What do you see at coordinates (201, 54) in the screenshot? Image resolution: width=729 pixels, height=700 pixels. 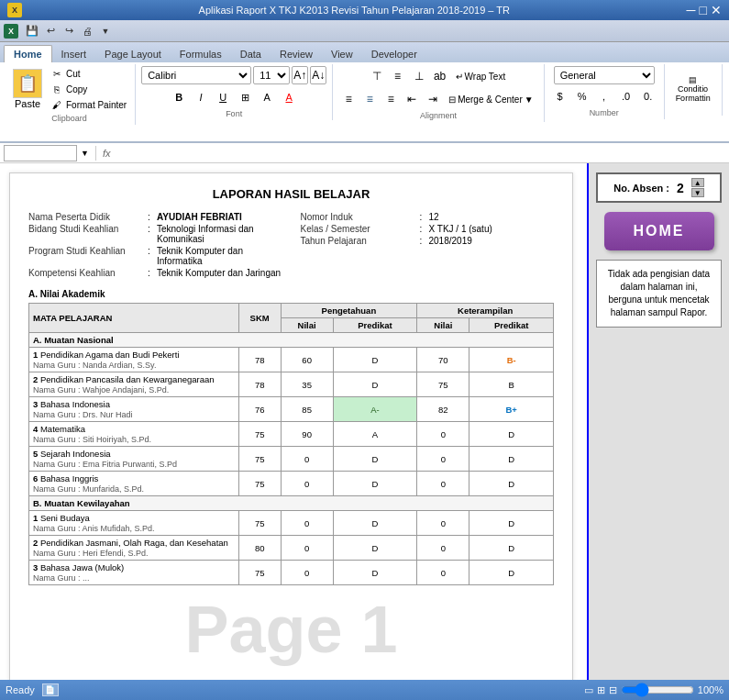 I see `tab-formulas: Formulas` at bounding box center [201, 54].